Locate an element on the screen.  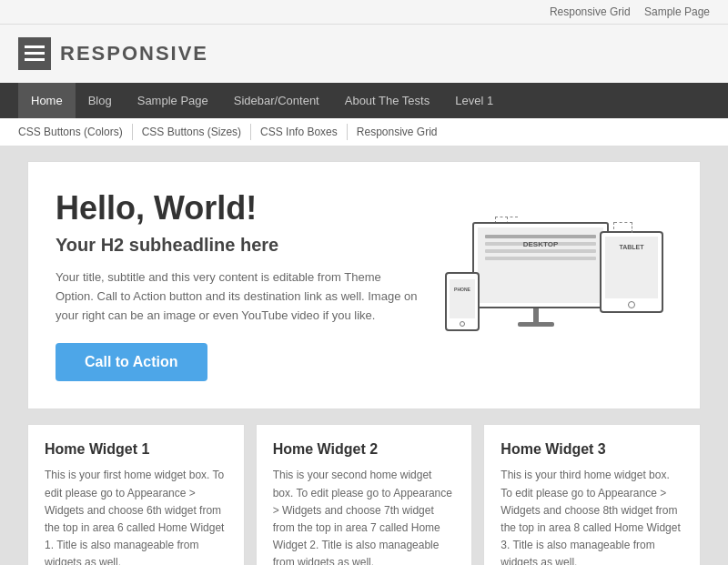
tablet-body: TABLET is located at coordinates (632, 272).